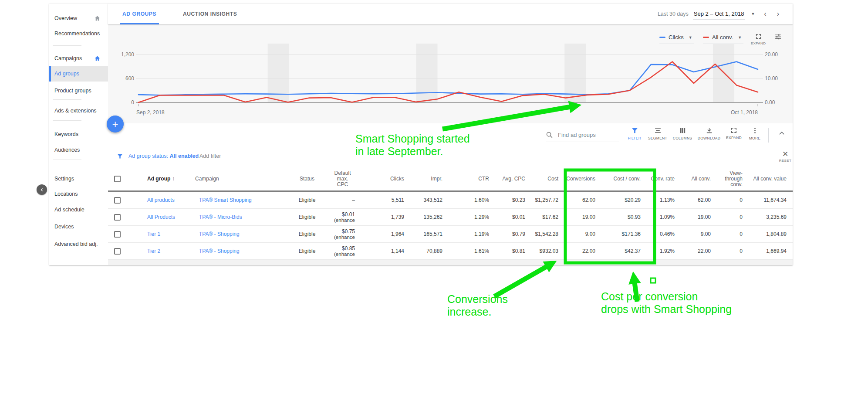 Image resolution: width=868 pixels, height=408 pixels. I want to click on sidebar-item-settings: Settings, so click(78, 179).